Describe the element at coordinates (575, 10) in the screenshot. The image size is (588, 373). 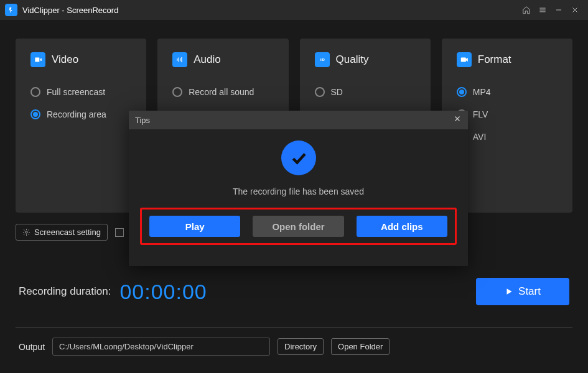
I see `close-button` at that location.